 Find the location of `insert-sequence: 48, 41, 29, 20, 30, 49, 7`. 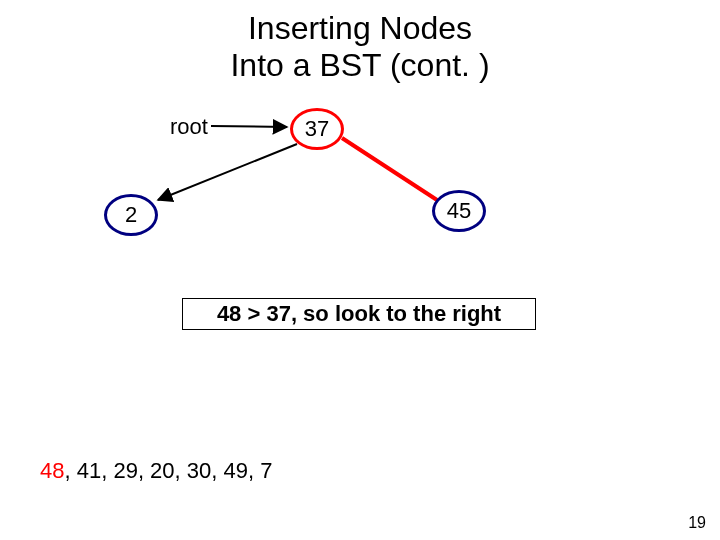

insert-sequence: 48, 41, 29, 20, 30, 49, 7 is located at coordinates (156, 471).